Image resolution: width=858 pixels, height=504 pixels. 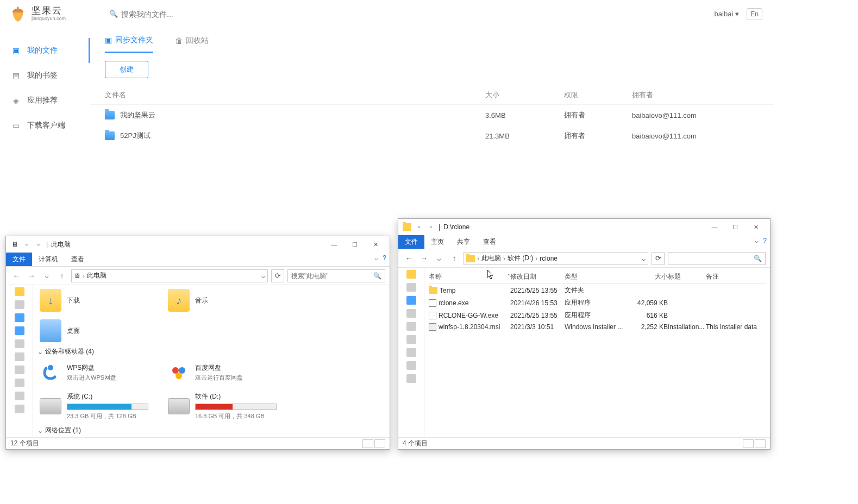 What do you see at coordinates (226, 300) in the screenshot?
I see `quick-music: ♪音乐` at bounding box center [226, 300].